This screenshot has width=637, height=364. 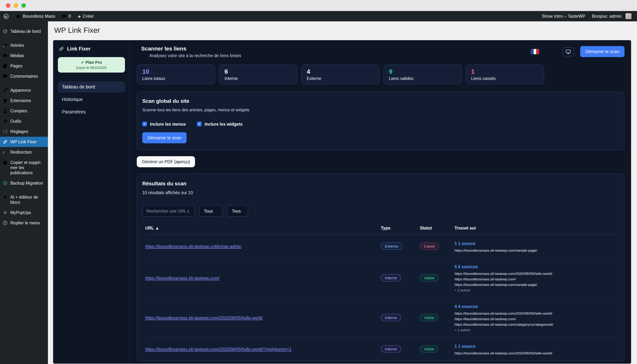 What do you see at coordinates (24, 100) in the screenshot?
I see `sidebar-item-extensions: Extensions` at bounding box center [24, 100].